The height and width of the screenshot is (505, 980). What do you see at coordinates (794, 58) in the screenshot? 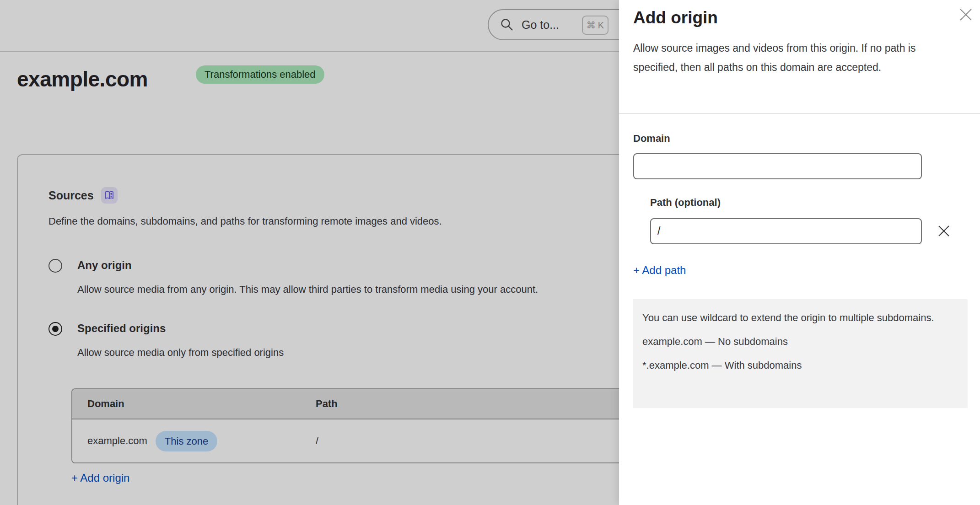
I see `panel-description: Allow source images and videos from this…` at bounding box center [794, 58].